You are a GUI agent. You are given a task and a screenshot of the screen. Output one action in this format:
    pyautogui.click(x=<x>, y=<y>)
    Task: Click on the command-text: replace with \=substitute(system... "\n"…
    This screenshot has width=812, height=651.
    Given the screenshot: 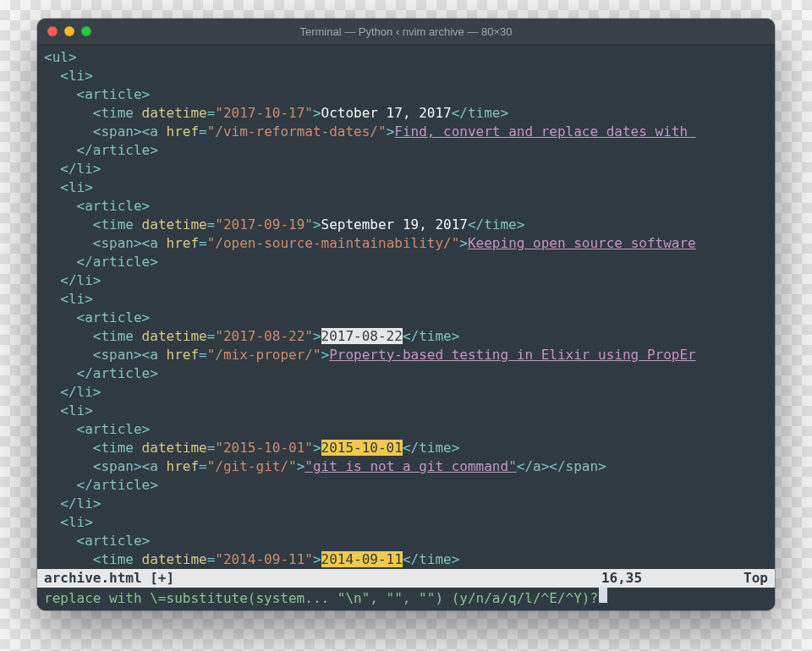 What is the action you would take?
    pyautogui.click(x=321, y=599)
    